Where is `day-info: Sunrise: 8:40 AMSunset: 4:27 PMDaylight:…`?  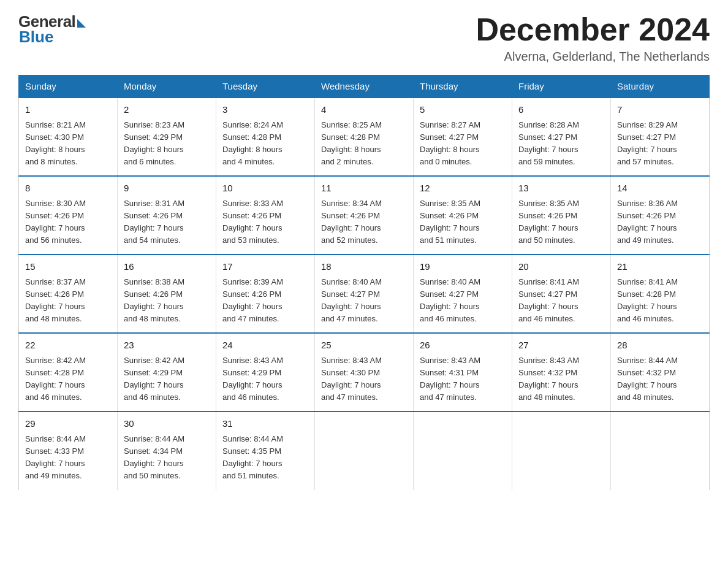 day-info: Sunrise: 8:40 AMSunset: 4:27 PMDaylight:… is located at coordinates (352, 301).